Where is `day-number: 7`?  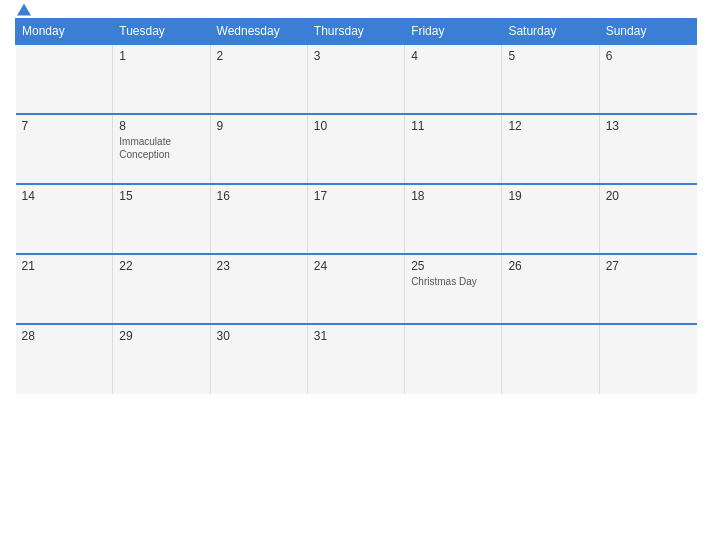
day-number: 7 is located at coordinates (64, 126).